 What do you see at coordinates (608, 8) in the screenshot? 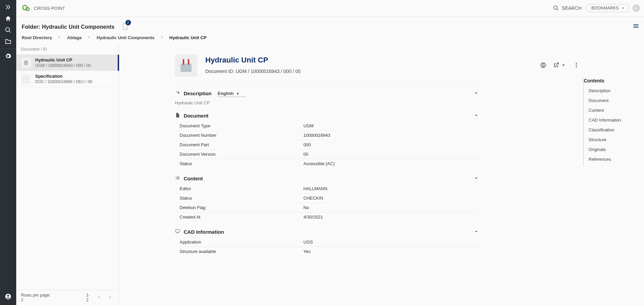
I see `bookmarks-dropdown: BOOKMARKS` at bounding box center [608, 8].